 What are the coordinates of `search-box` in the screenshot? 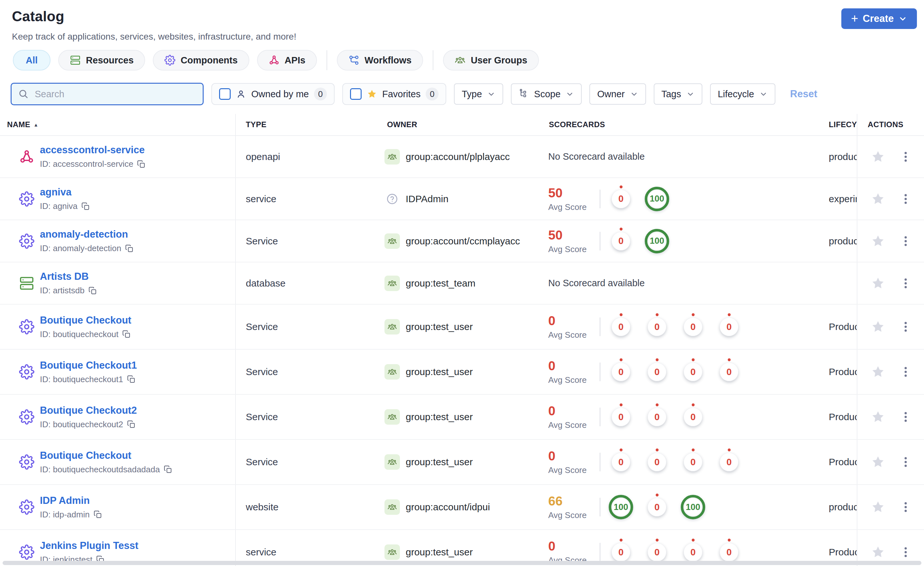 It's located at (107, 94).